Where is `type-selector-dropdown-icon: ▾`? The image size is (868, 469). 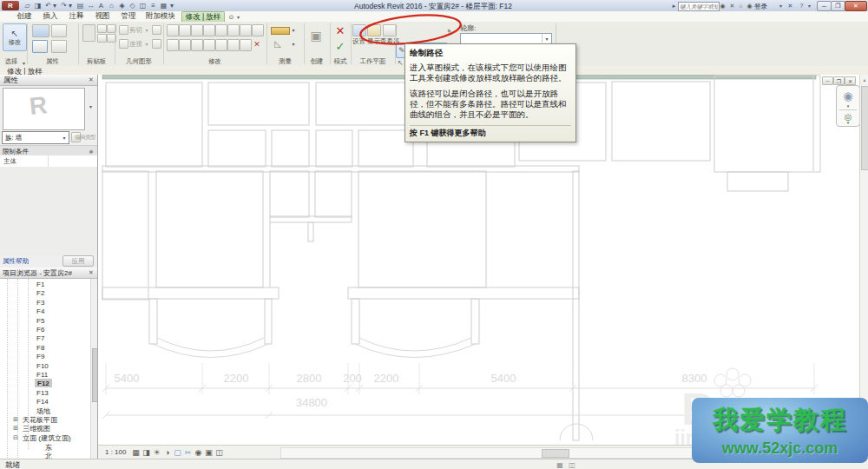
type-selector-dropdown-icon: ▾ is located at coordinates (64, 137).